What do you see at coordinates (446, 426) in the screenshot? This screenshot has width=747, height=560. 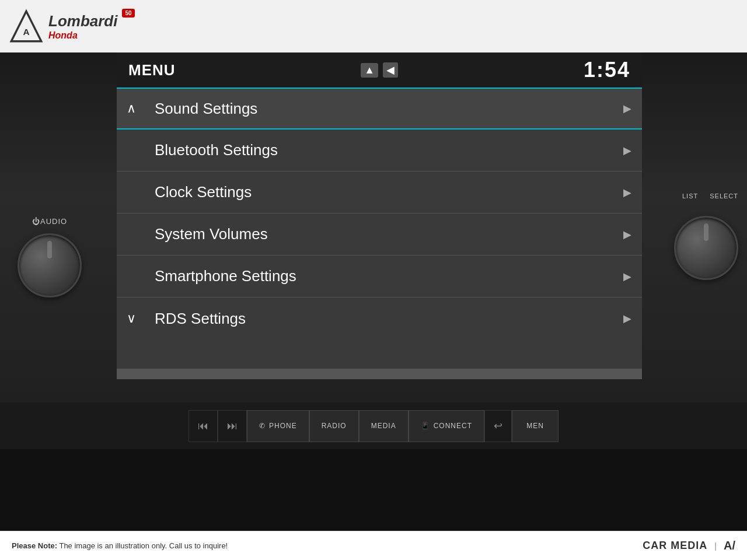 I see `connect-button: 📱 CONNECT` at bounding box center [446, 426].